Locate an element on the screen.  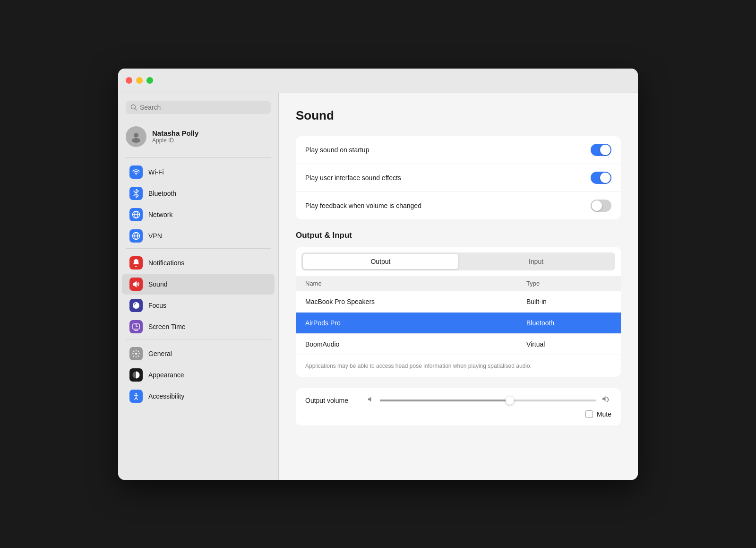
col-name-header: Name is located at coordinates (416, 284).